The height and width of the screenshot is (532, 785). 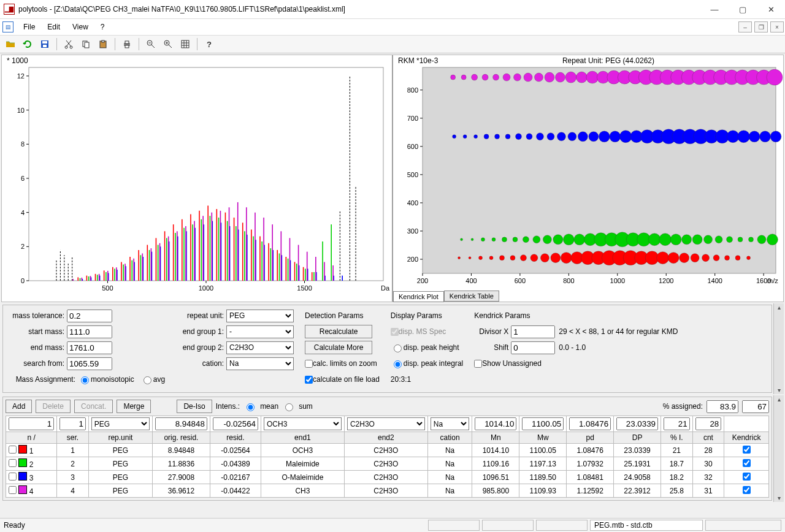 What do you see at coordinates (185, 44) in the screenshot?
I see `table-icon` at bounding box center [185, 44].